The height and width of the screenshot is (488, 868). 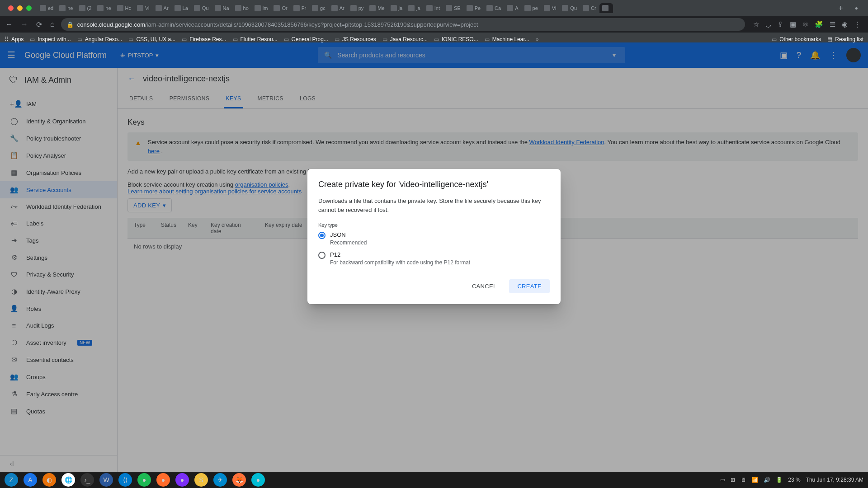 What do you see at coordinates (434, 258) in the screenshot?
I see `radio-p12: P12 For backward compatibility with code…` at bounding box center [434, 258].